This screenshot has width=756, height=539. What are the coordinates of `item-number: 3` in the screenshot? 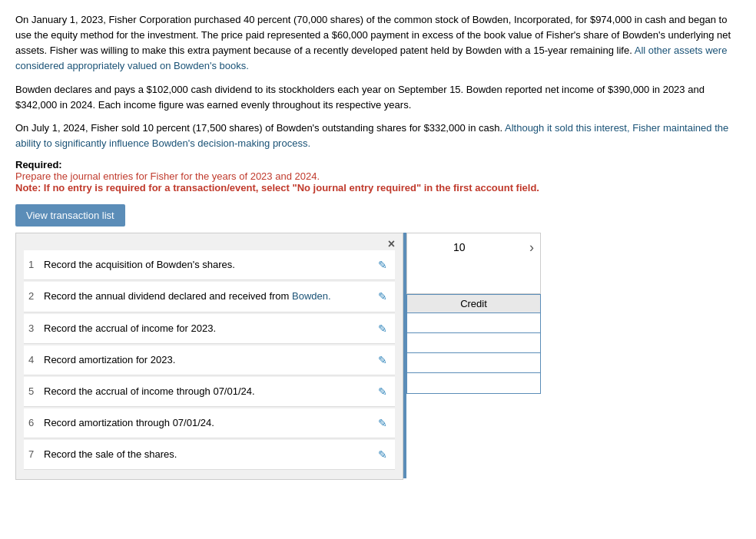 It's located at (36, 328).